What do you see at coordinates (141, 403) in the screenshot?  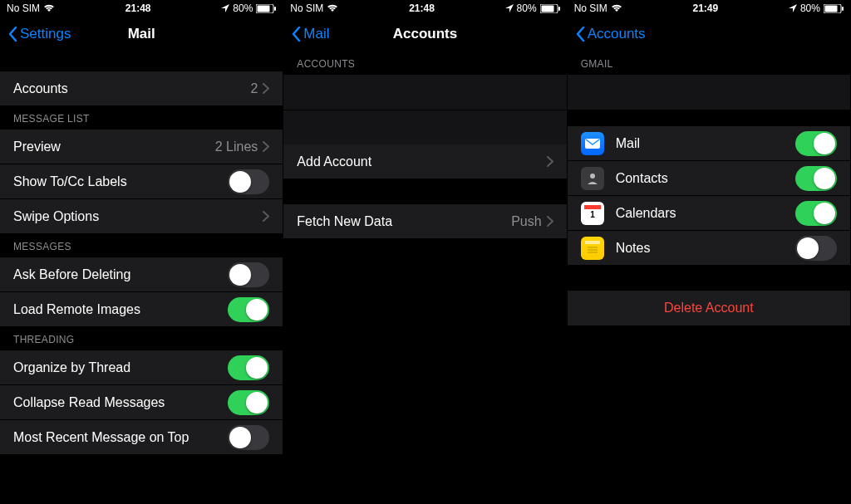 I see `collapse-read-row: Collapse Read Messages` at bounding box center [141, 403].